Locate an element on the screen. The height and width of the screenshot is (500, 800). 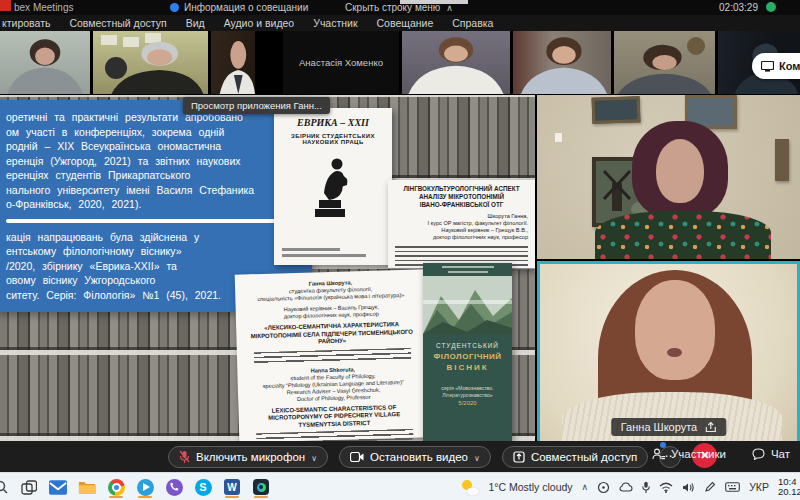
share-screen-icon is located at coordinates (710, 428).